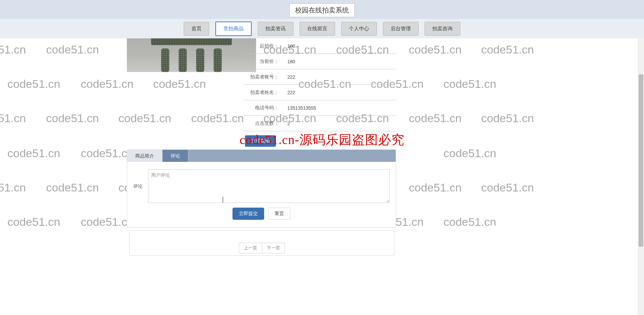  What do you see at coordinates (145, 156) in the screenshot?
I see `tab-product-intro: 商品简介` at bounding box center [145, 156].